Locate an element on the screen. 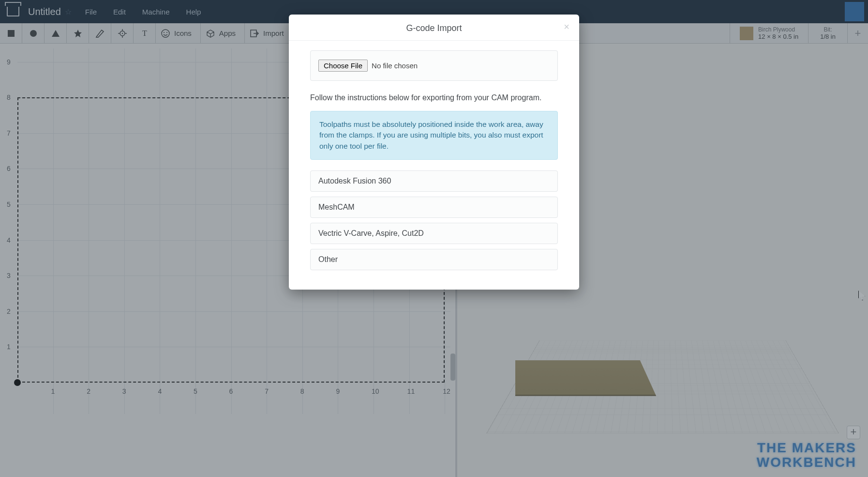 The image size is (868, 477). cam-option-fusion360: Autodesk Fusion 360 is located at coordinates (434, 181).